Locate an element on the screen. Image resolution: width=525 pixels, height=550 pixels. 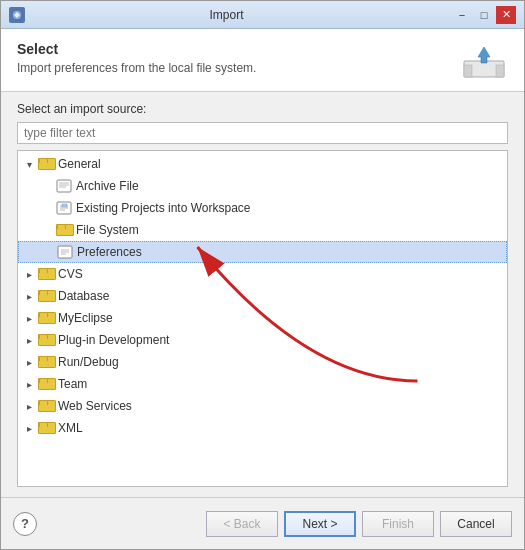
tree-label-xml: XML is located at coordinates (70, 428).